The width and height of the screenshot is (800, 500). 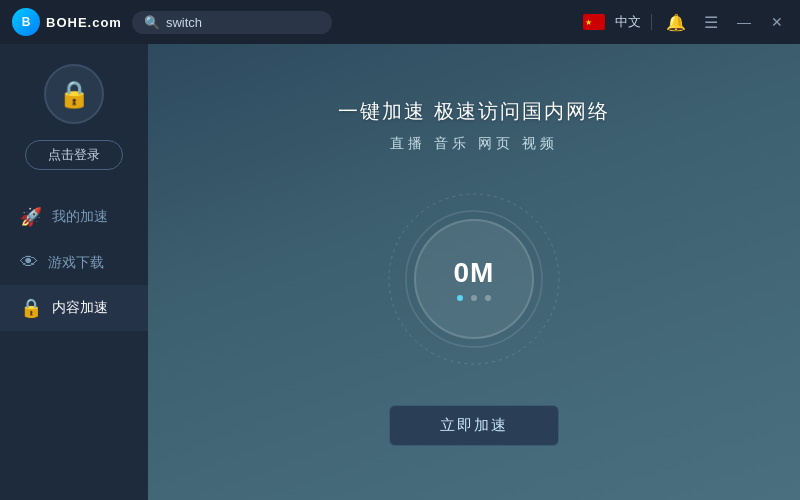 I want to click on content-accel-icon: 🔒, so click(x=31, y=308).